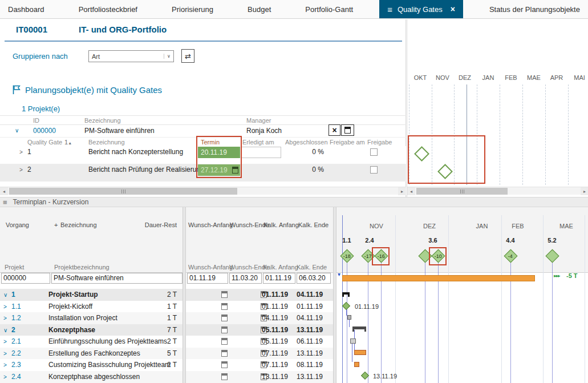 This screenshot has height=383, width=588. I want to click on add-task-button: +, so click(56, 225).